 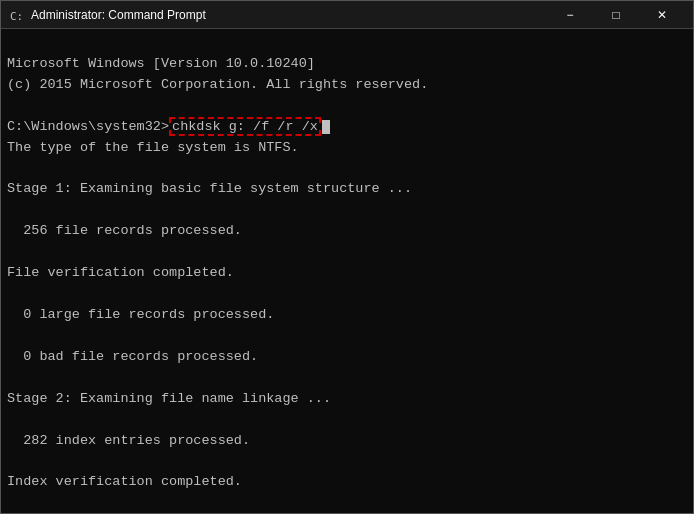 I want to click on cursor, so click(x=326, y=127).